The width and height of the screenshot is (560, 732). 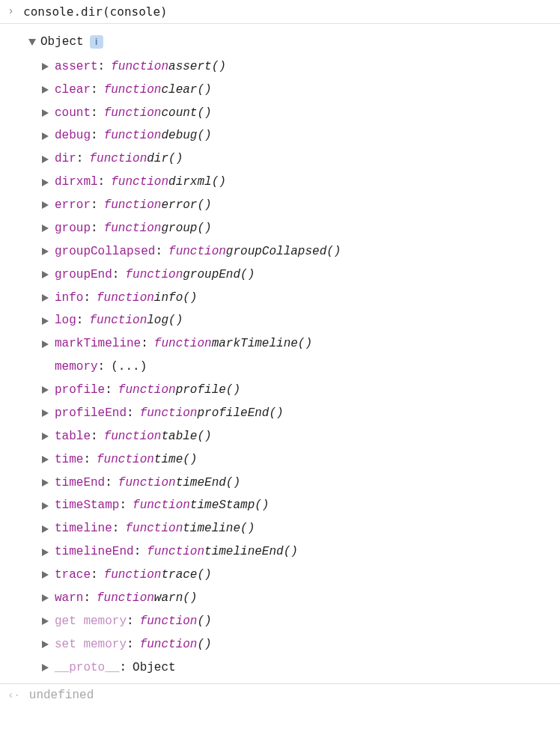 What do you see at coordinates (204, 621) in the screenshot?
I see `function-name: ()` at bounding box center [204, 621].